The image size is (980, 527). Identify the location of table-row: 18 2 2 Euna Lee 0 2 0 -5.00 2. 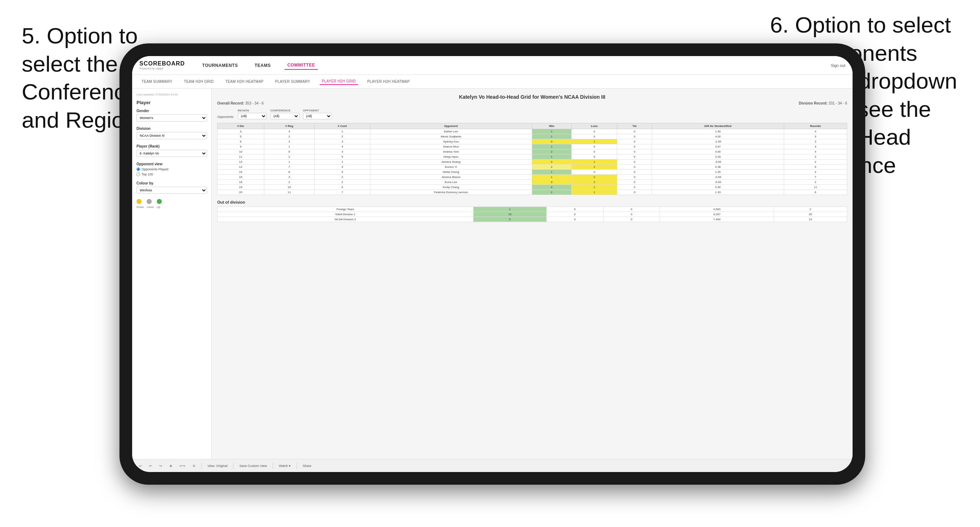
(533, 183).